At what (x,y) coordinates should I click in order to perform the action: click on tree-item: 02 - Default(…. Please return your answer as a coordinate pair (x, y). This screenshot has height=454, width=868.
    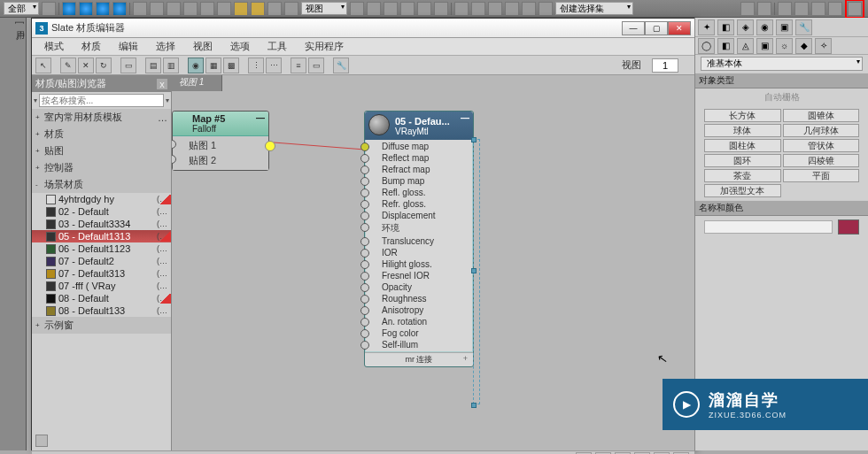
    Looking at the image, I should click on (101, 212).